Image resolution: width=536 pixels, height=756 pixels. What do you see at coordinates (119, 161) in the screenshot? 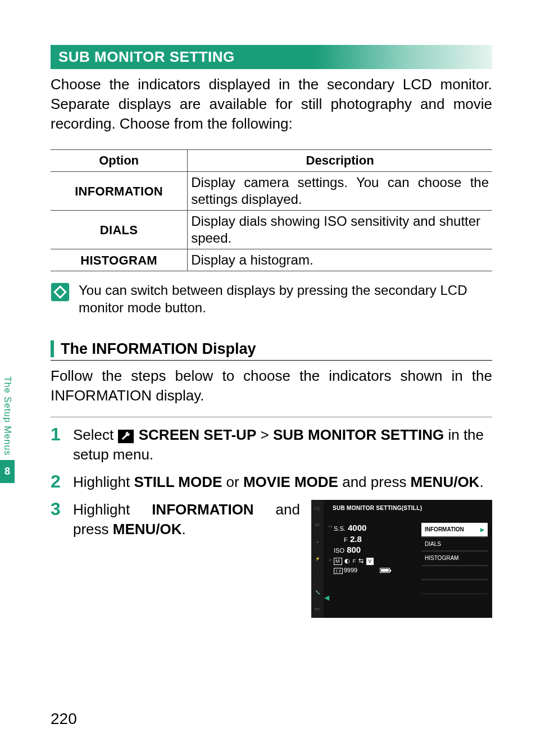
I see `th-option: Option` at bounding box center [119, 161].